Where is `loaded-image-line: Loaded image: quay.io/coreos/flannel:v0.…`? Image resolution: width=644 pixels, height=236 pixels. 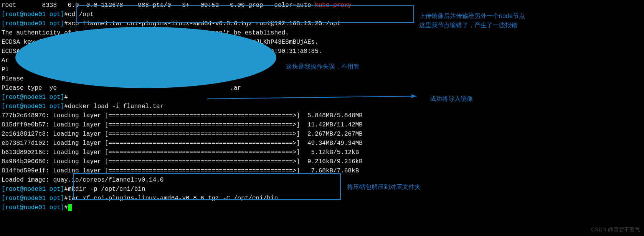
loaded-image-line: Loaded image: quay.io/coreos/flannel:v0.… is located at coordinates (322, 180).